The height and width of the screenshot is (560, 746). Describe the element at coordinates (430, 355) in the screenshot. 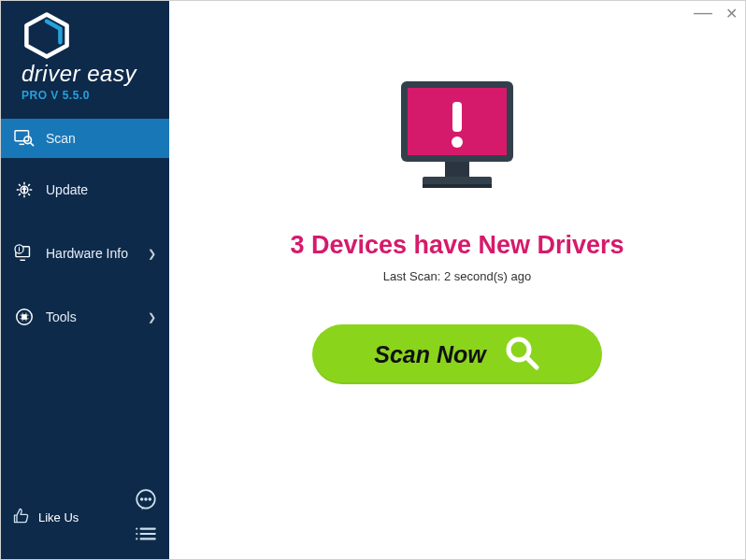

I see `scan-now-label: Scan Now` at that location.